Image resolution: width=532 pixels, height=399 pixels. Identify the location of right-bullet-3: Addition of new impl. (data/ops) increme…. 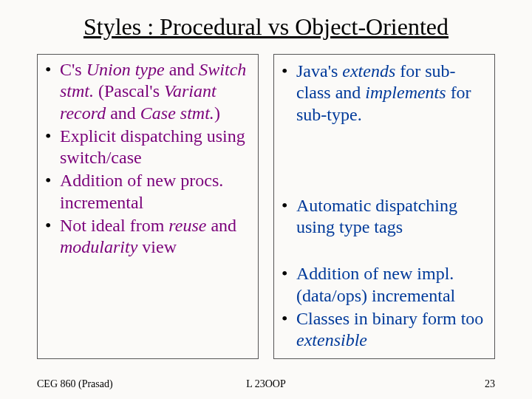
(384, 285).